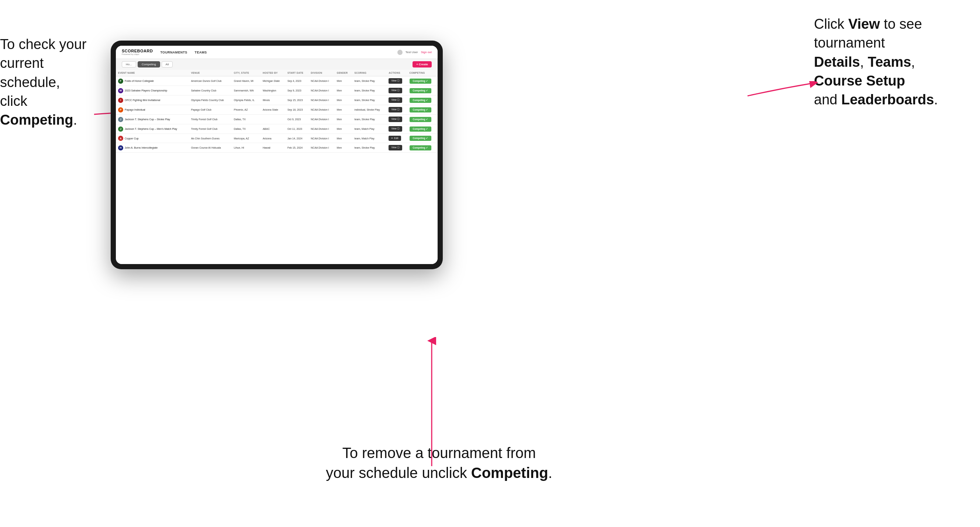 The width and height of the screenshot is (980, 527). I want to click on brand-name: SCOREBOARD, so click(137, 51).